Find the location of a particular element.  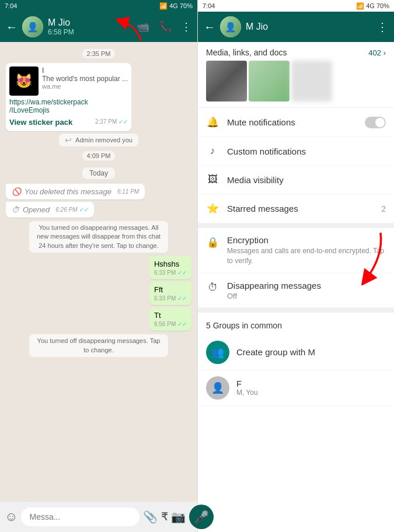

media-section: Media, links, and docs 402 › is located at coordinates (296, 75).